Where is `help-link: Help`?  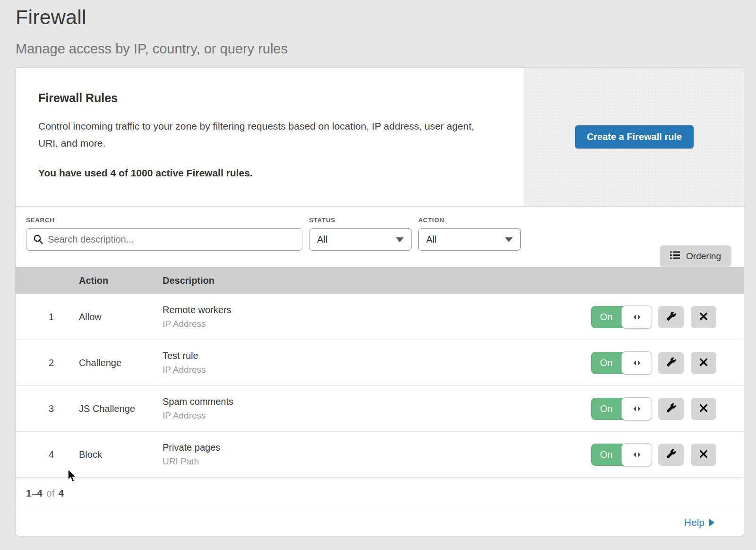
help-link: Help is located at coordinates (699, 523).